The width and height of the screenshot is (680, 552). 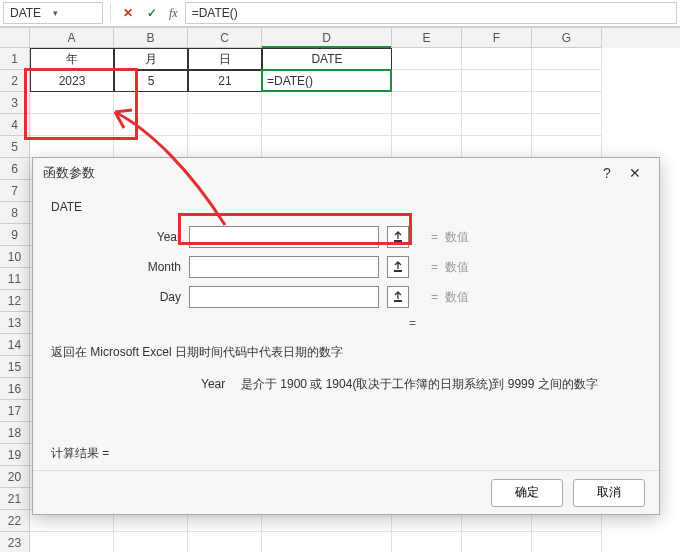 What do you see at coordinates (74, 13) in the screenshot?
I see `chevron-down-icon: ▾` at bounding box center [74, 13].